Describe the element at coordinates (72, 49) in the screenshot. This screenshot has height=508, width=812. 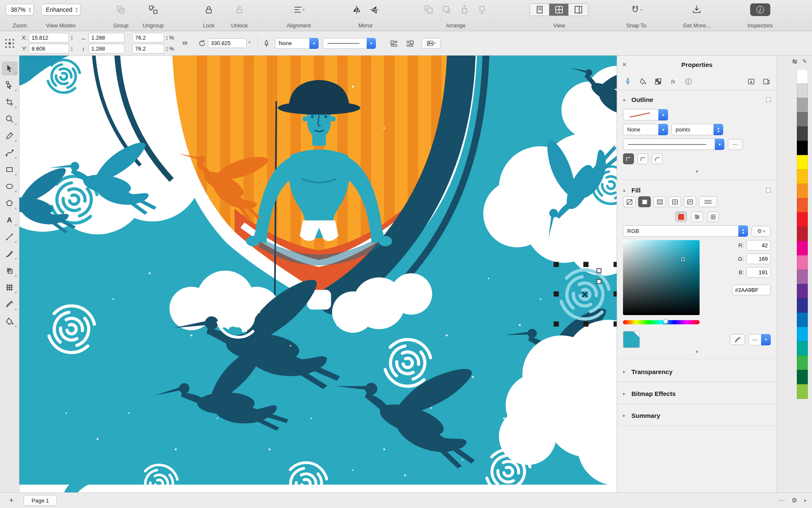
I see `y-stepper: ▴▾` at that location.